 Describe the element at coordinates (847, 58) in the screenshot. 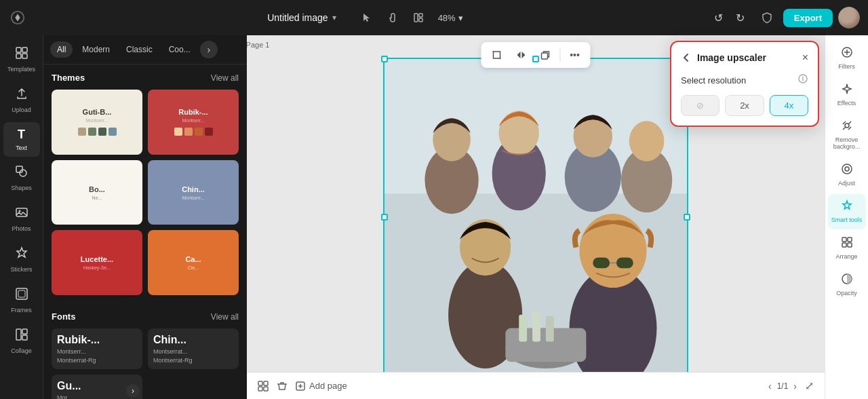

I see `right-tool-filters: Filters` at that location.